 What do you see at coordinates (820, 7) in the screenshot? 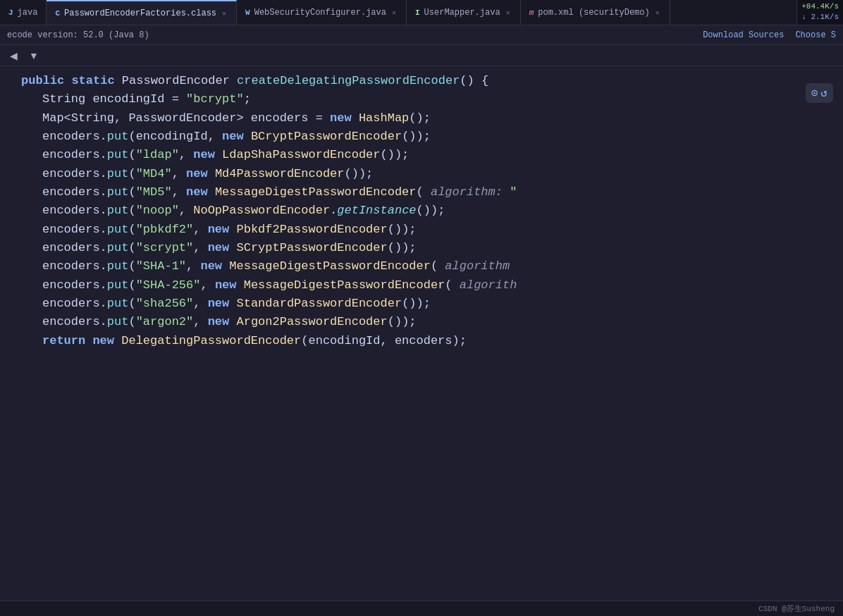
I see `upload-stat: +84.4K/s` at bounding box center [820, 7].